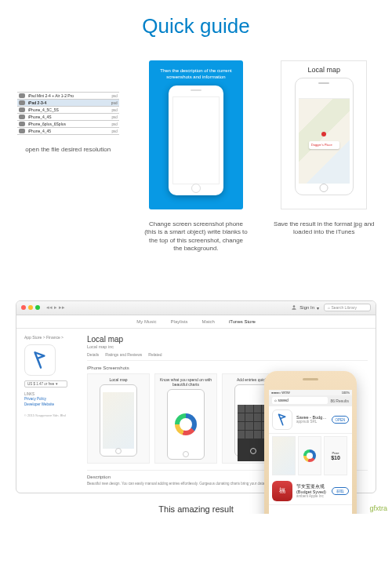  What do you see at coordinates (324, 134) in the screenshot?
I see `map-pin-icon` at bounding box center [324, 134].